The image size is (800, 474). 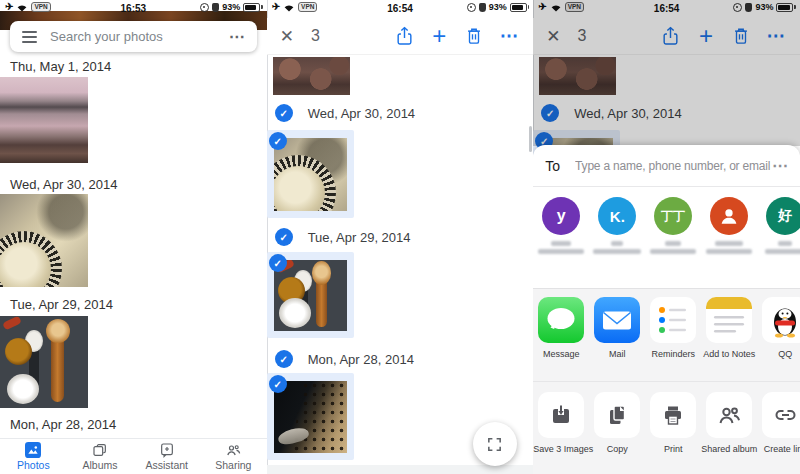 I want to click on modal-dim-overlay, so click(x=666, y=73).